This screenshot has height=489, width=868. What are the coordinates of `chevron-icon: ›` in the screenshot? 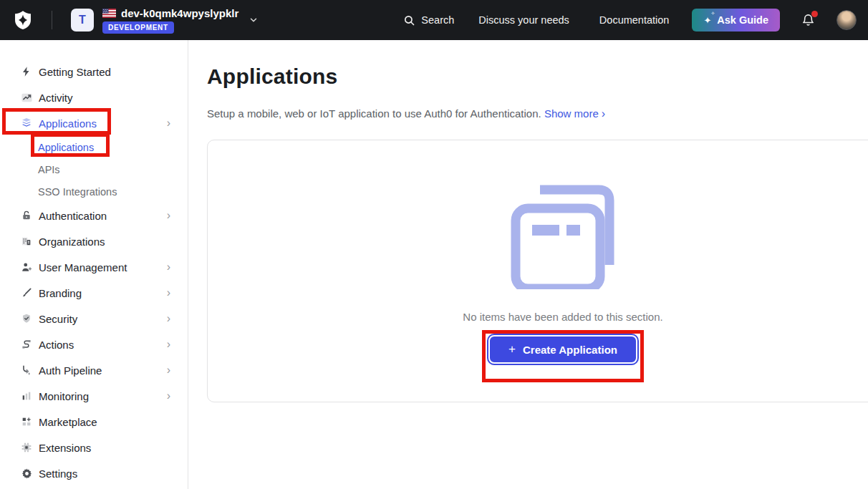 It's located at (169, 123).